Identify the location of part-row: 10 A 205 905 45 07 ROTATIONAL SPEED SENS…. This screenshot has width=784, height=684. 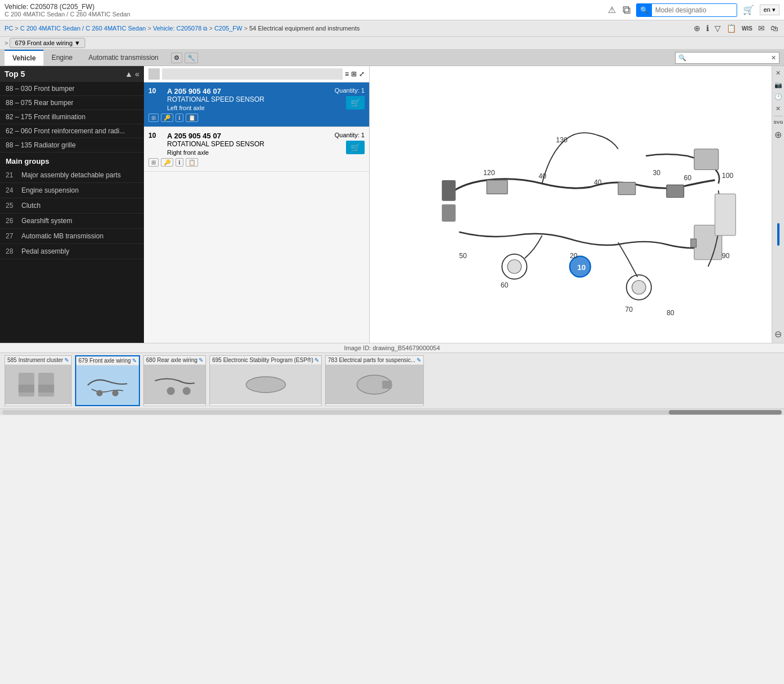
(256, 149).